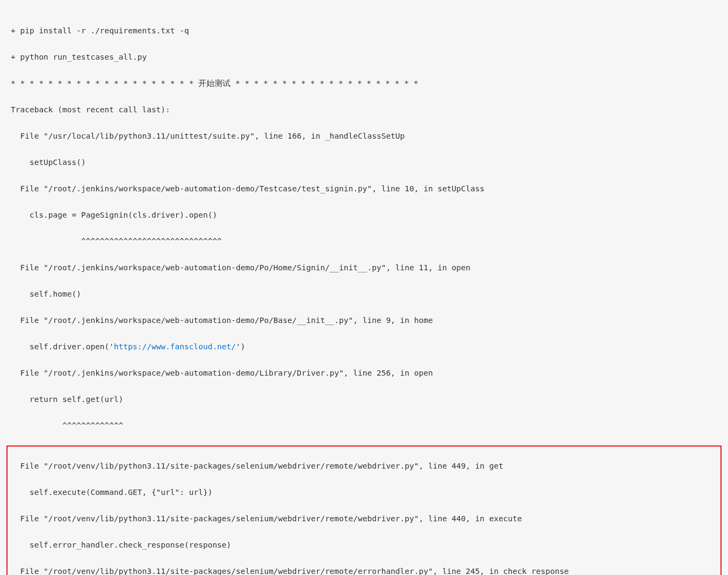  What do you see at coordinates (364, 426) in the screenshot?
I see `traceback-caret: ^^^^^^^^^^^^^` at bounding box center [364, 426].